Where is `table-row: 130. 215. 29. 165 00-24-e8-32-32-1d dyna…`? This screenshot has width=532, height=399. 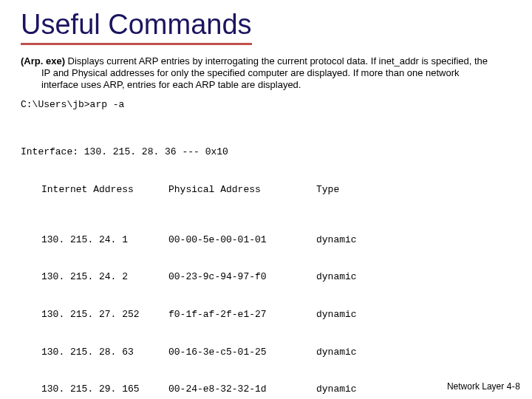 table-row: 130. 215. 29. 165 00-24-e8-32-32-1d dyna… is located at coordinates (266, 390).